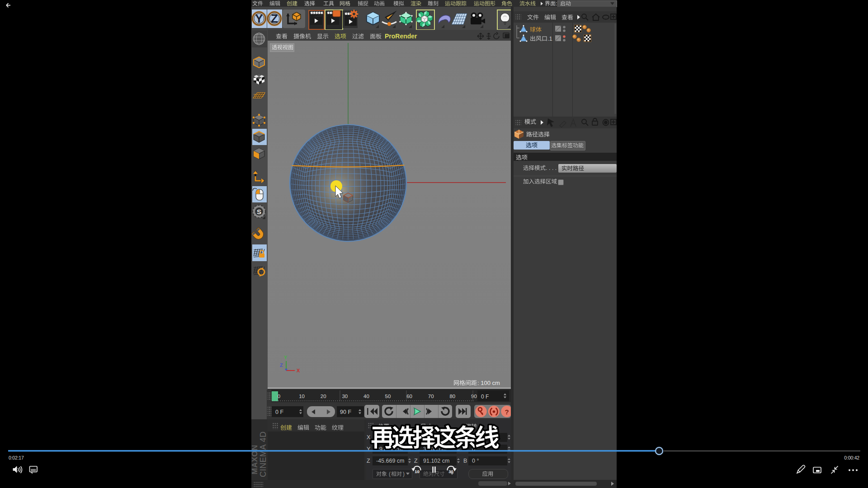 The width and height of the screenshot is (868, 488). I want to click on svg-text: 90, so click(474, 396).